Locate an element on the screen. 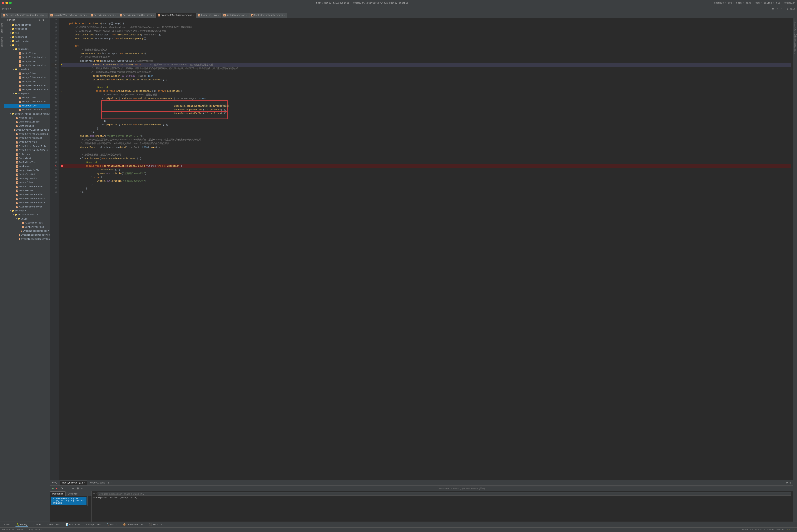  stop-btn: ■ is located at coordinates (57, 489).